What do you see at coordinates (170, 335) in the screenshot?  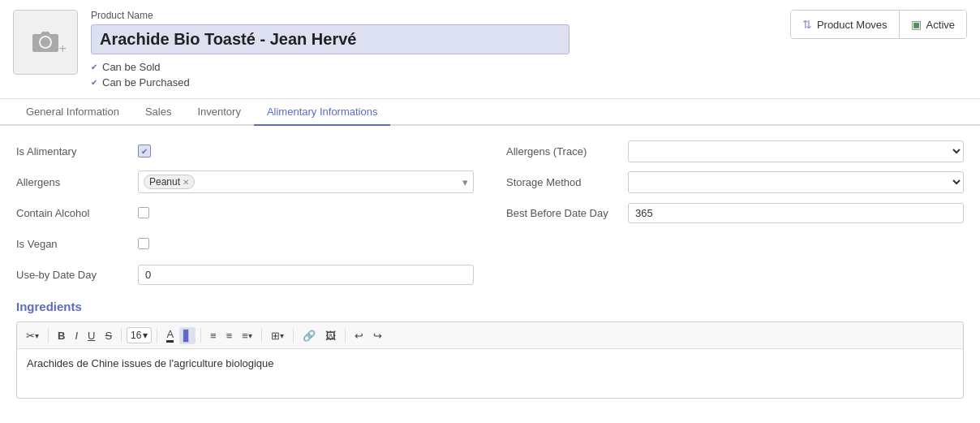 I see `font-color-icon: A` at bounding box center [170, 335].